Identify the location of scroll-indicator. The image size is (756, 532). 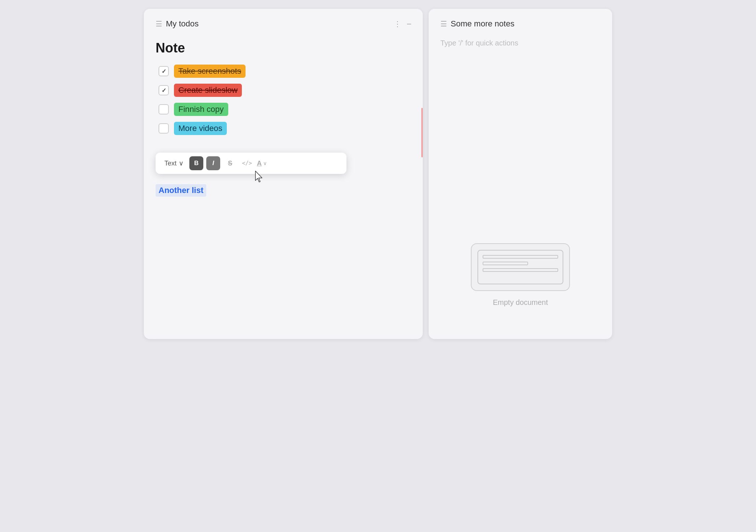
(422, 133).